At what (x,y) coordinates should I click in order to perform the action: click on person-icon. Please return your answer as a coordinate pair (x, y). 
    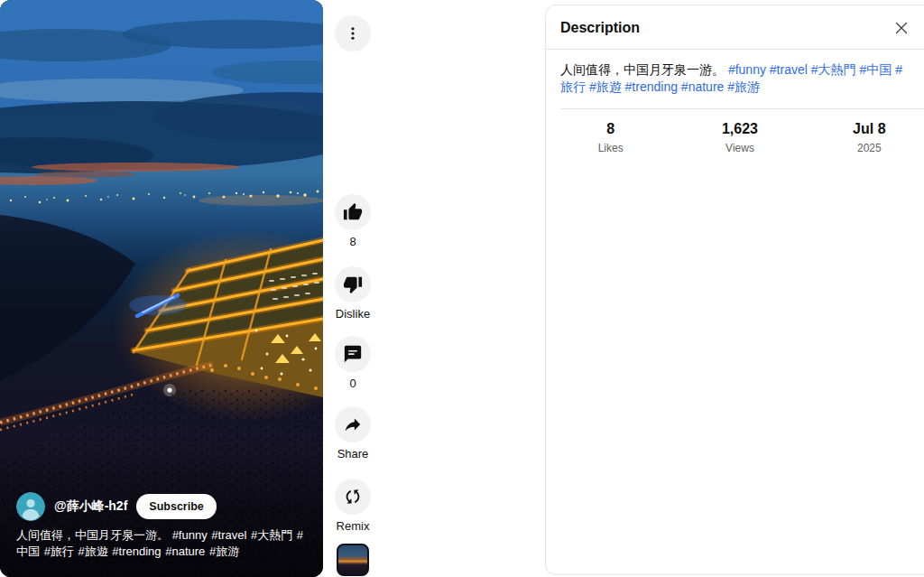
    Looking at the image, I should click on (31, 507).